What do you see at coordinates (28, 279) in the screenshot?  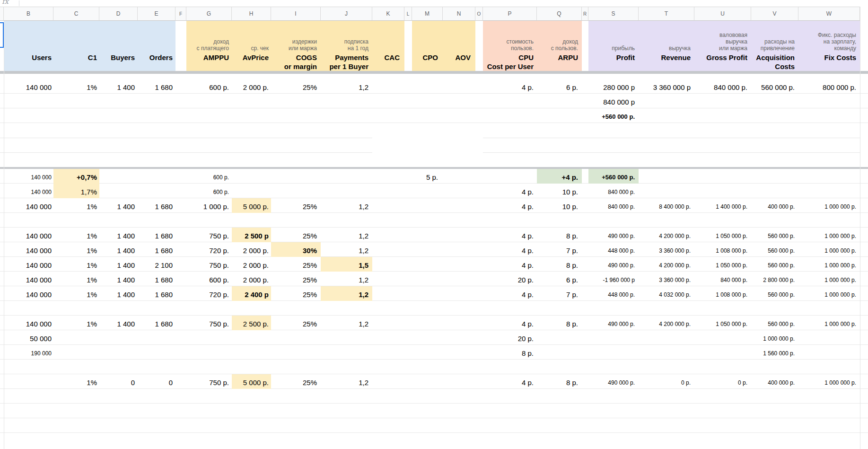 I see `cell-B-row14: 140 000` at bounding box center [28, 279].